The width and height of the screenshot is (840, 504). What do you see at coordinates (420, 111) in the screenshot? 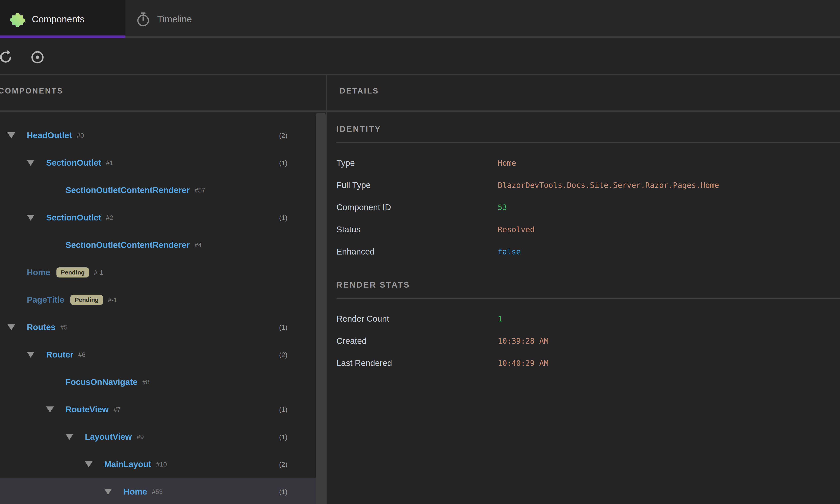
I see `panel-header-divider` at bounding box center [420, 111].